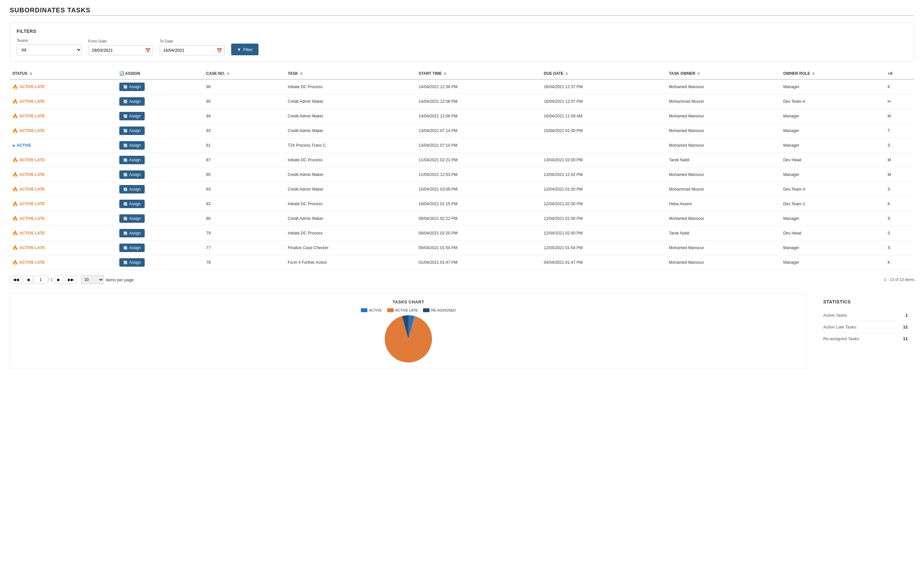  Describe the element at coordinates (228, 74) in the screenshot. I see `case-sort-icon: ⇅` at that location.